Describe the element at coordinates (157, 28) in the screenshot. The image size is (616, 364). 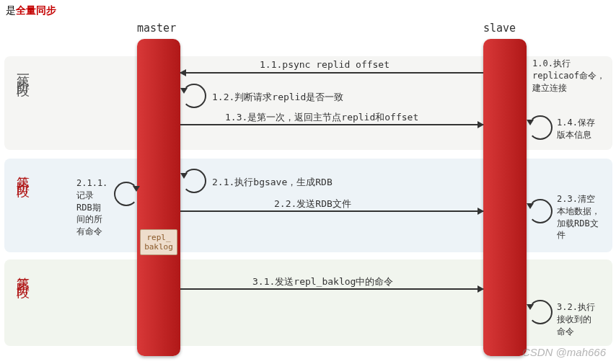
I see `master-header: master` at that location.